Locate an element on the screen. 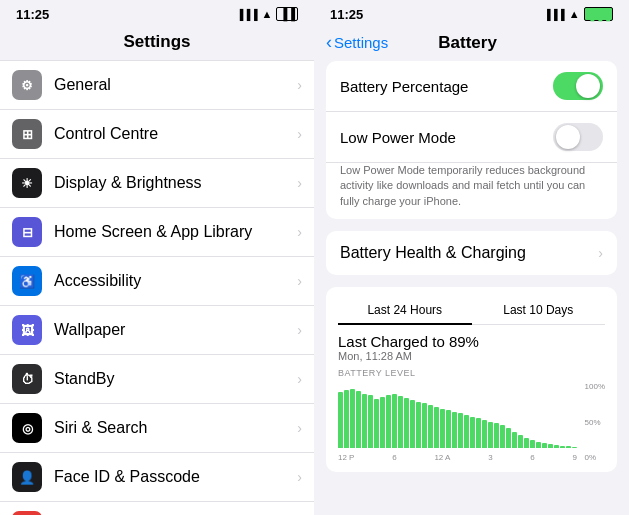 The width and height of the screenshot is (629, 515). battery-health-row: Battery Health & Charging › is located at coordinates (472, 253).